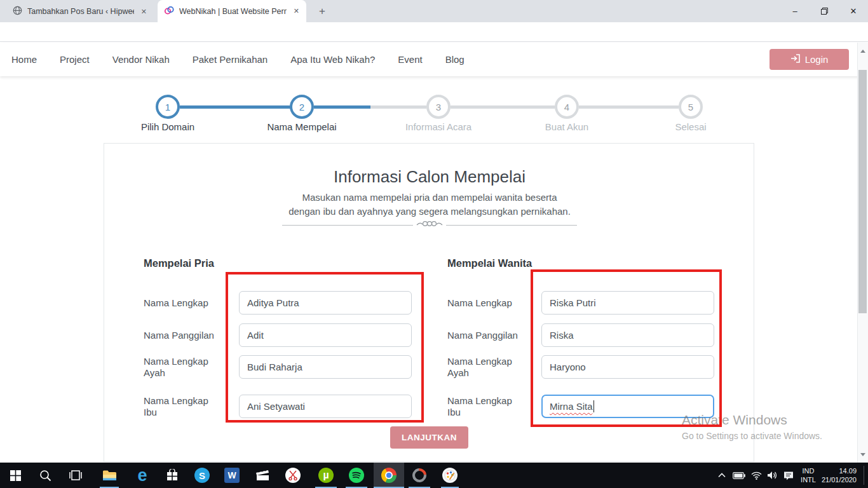 The image size is (868, 488). What do you see at coordinates (202, 475) in the screenshot?
I see `skype-icon: S` at bounding box center [202, 475].